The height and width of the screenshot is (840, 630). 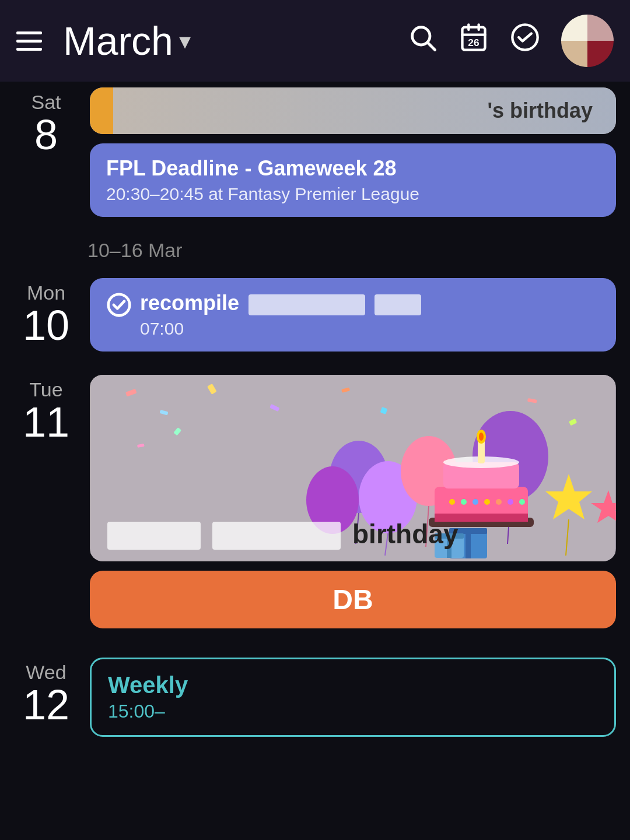 I want to click on day-num-11: 11, so click(x=46, y=422).